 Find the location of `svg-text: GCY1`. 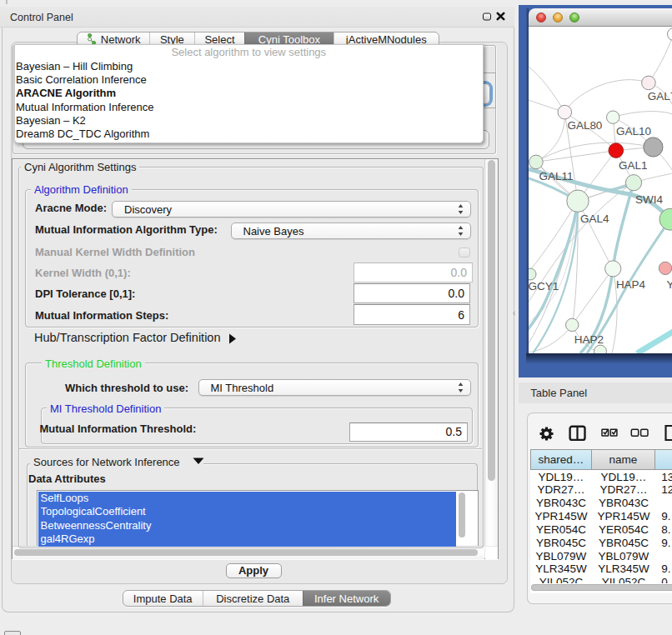

svg-text: GCY1 is located at coordinates (544, 287).